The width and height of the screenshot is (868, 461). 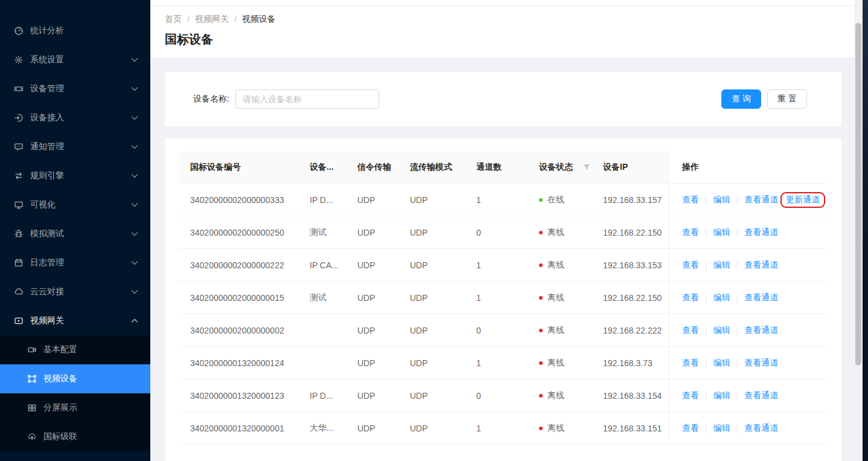 I want to click on page-header: 首页 / 视频网关 / 视频设备 国标设备, so click(x=502, y=31).